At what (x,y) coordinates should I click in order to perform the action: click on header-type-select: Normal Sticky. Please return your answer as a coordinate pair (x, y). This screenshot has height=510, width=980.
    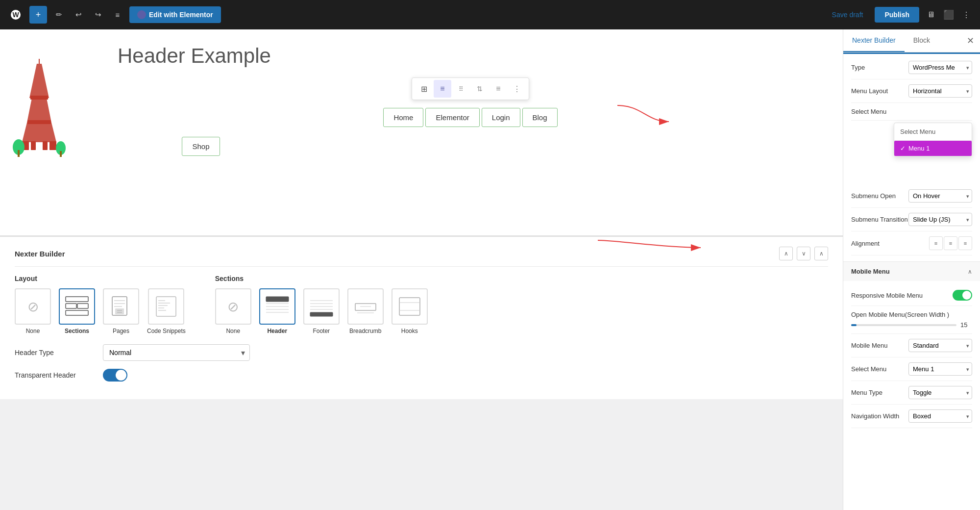
    Looking at the image, I should click on (176, 353).